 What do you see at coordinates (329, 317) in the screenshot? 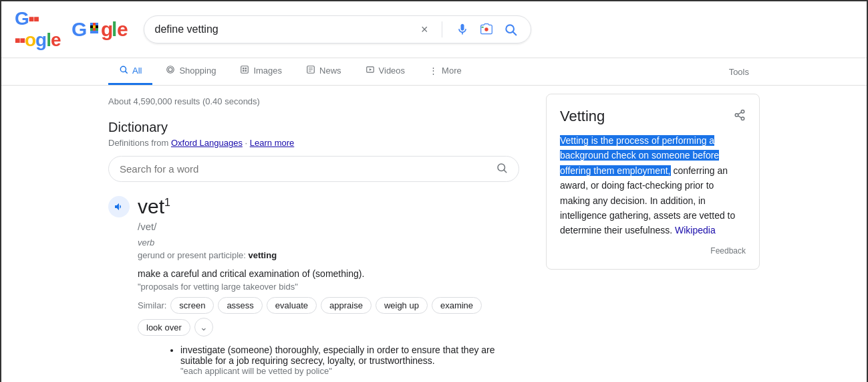
I see `similar-row: Similar: screen assess evaluate appraise…` at bounding box center [329, 317].